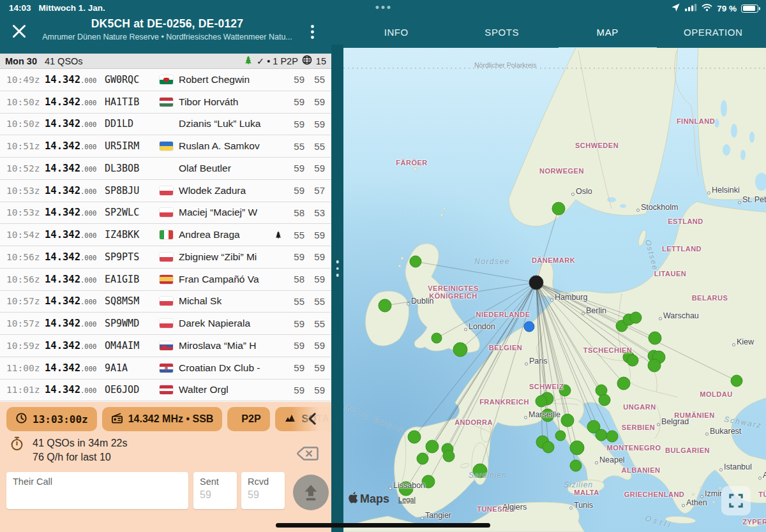 This screenshot has width=766, height=532. Describe the element at coordinates (226, 168) in the screenshot. I see `qso-name: Olaf Beutler` at that location.